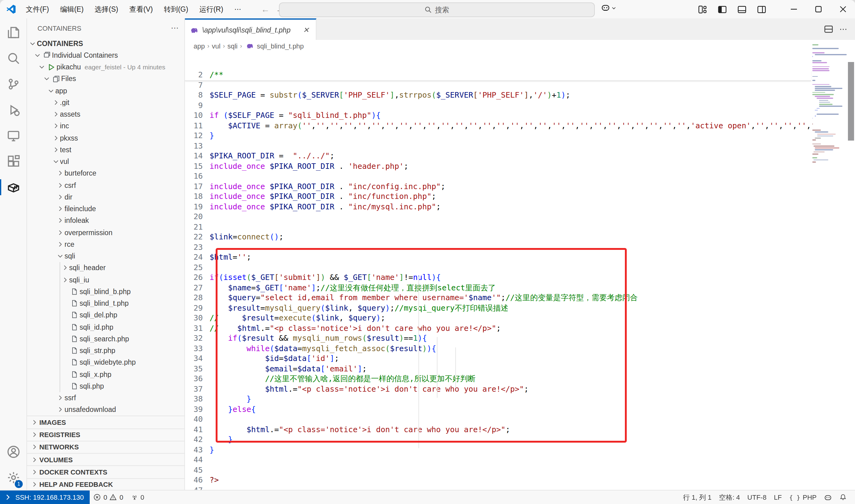 This screenshot has height=504, width=855. I want to click on language-mode: { }PHP, so click(803, 497).